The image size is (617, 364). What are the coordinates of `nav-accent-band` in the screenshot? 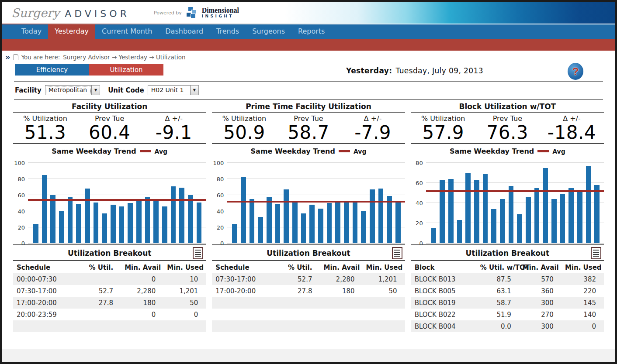 It's located at (308, 45).